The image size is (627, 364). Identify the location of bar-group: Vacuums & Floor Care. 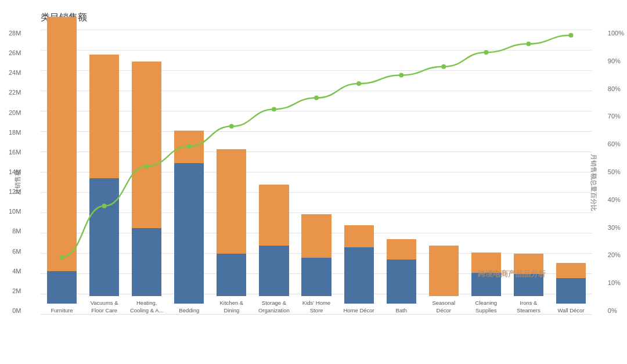
(105, 185).